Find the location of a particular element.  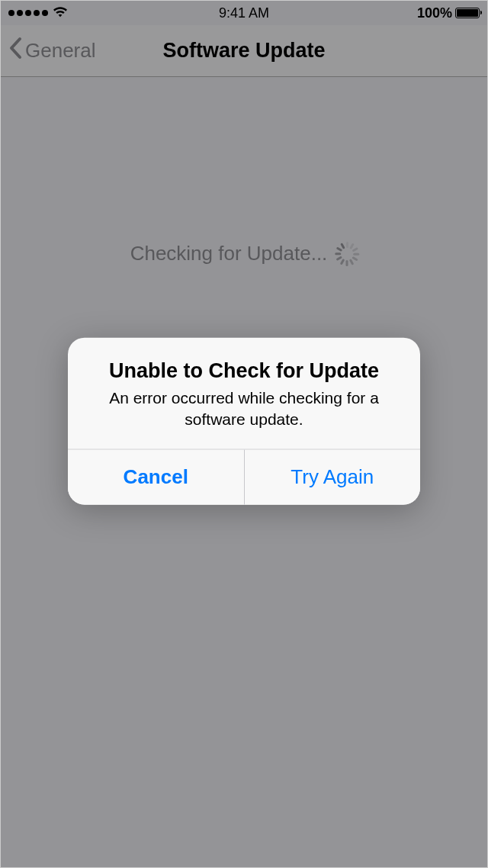

cancel-button-label: Cancel is located at coordinates (156, 477).